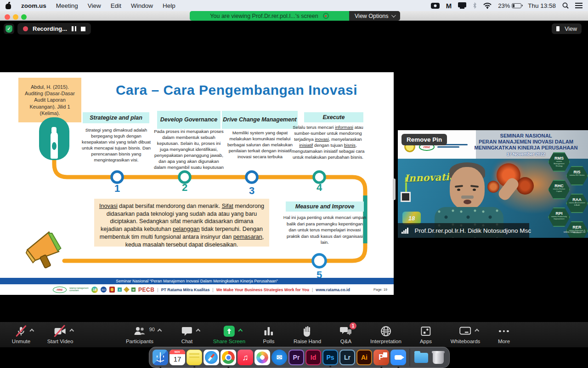 Image resolution: width=588 pixels, height=368 pixels. What do you see at coordinates (169, 6) in the screenshot?
I see `menu-item-help: Help` at bounding box center [169, 6].